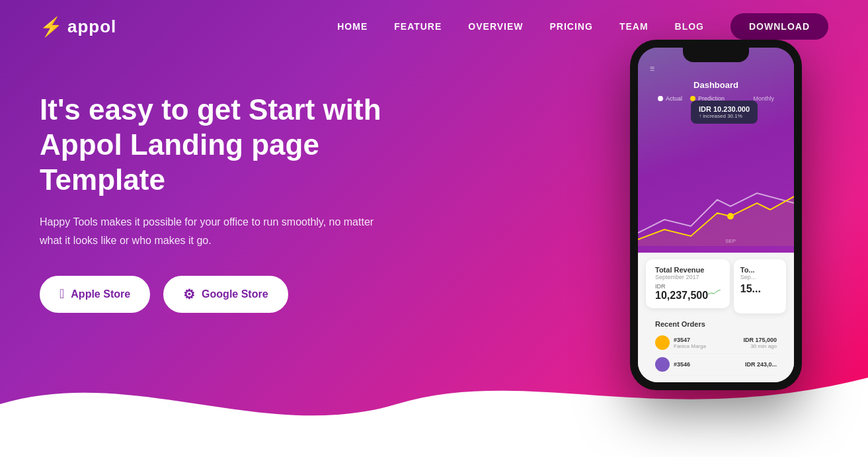 This screenshot has width=868, height=457. I want to click on revenue-card-2: To... Sep... 15..., so click(760, 286).